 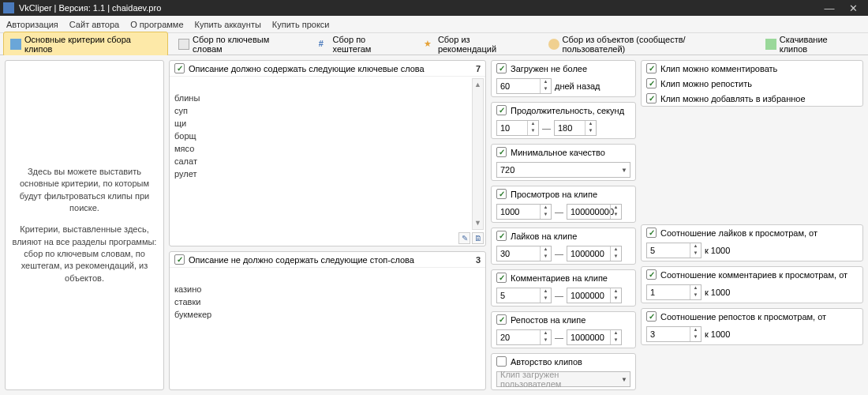 I want to click on exclude-keywords-text: казино ставки букмекер, so click(x=193, y=302).